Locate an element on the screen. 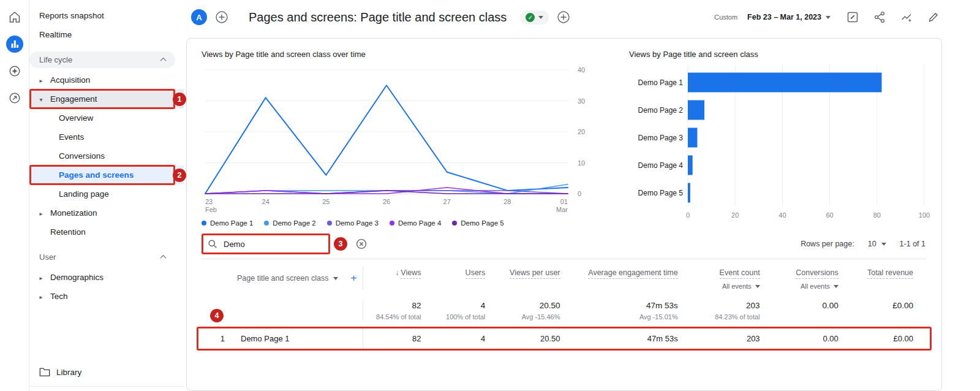  row-conversions: 0.00 is located at coordinates (813, 338).